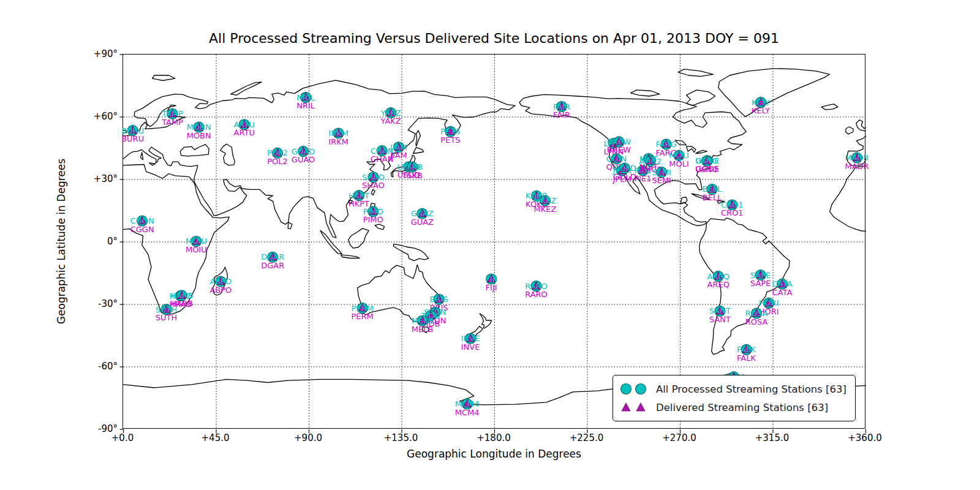 The width and height of the screenshot is (980, 490). What do you see at coordinates (338, 142) in the screenshot?
I see `station-label-delivered: IRKM` at bounding box center [338, 142].